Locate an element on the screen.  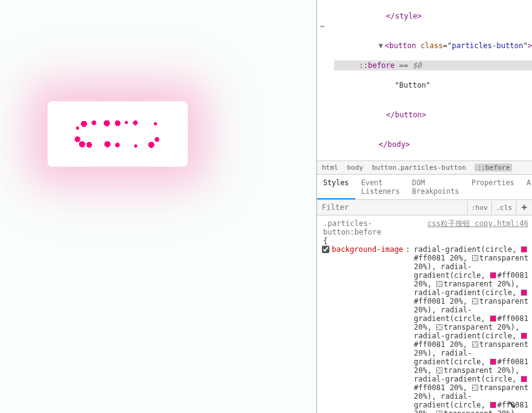
styles-subtabs: Styles Event Listeners DOM Breakpoints P… is located at coordinates (424, 188).